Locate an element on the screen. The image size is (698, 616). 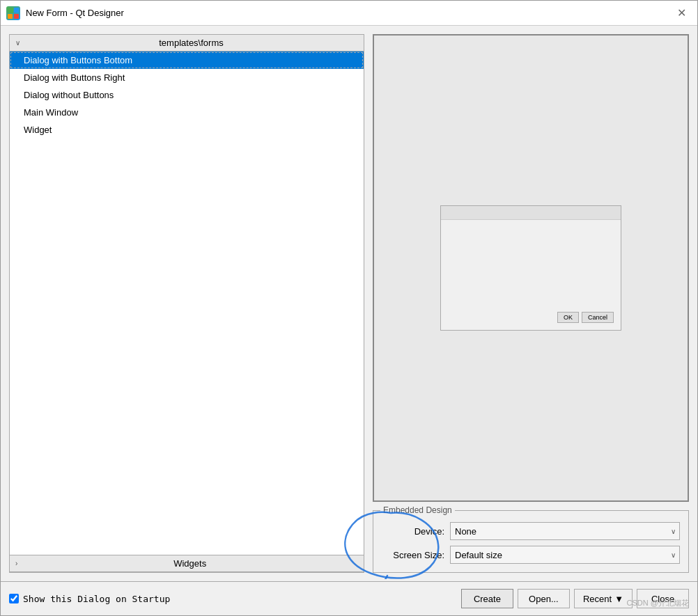
preview-dialog-buttons: OK Cancel is located at coordinates (585, 317).